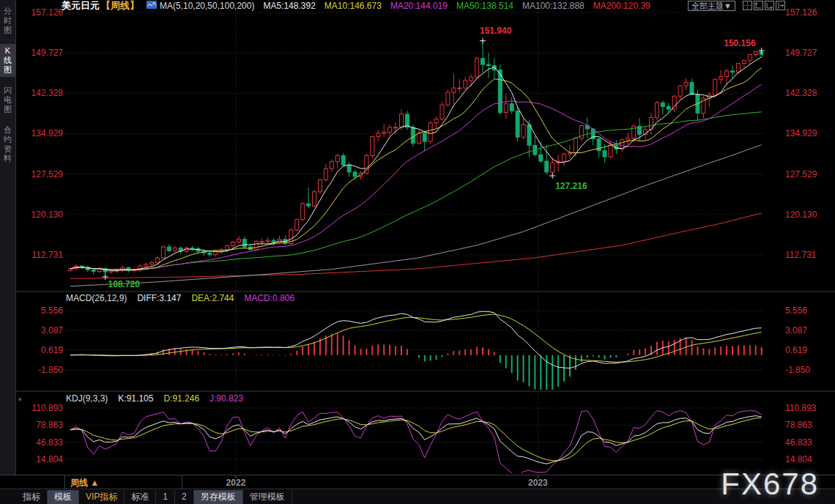  I want to click on macd-series, so click(416, 352).